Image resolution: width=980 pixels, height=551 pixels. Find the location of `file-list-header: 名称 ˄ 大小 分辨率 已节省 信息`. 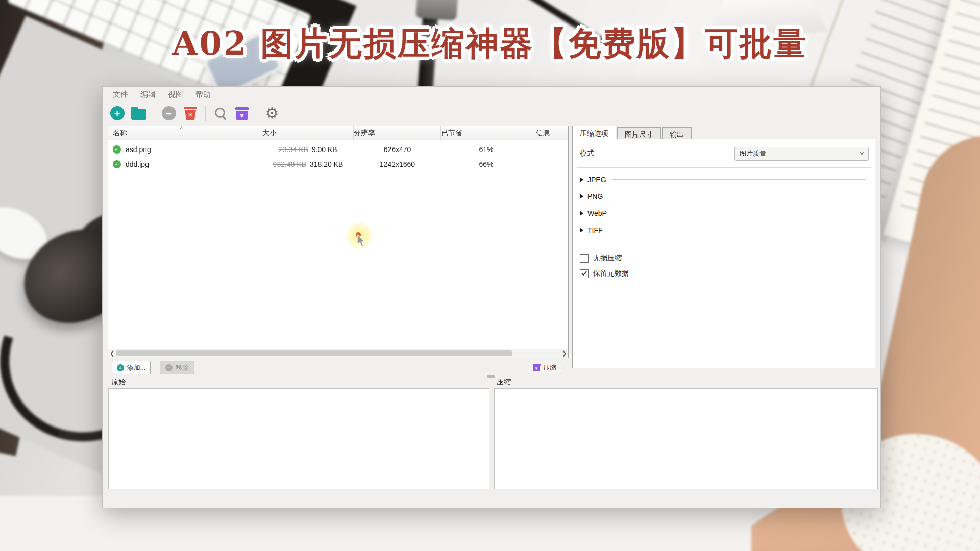

file-list-header: 名称 ˄ 大小 分辨率 已节省 信息 is located at coordinates (338, 133).